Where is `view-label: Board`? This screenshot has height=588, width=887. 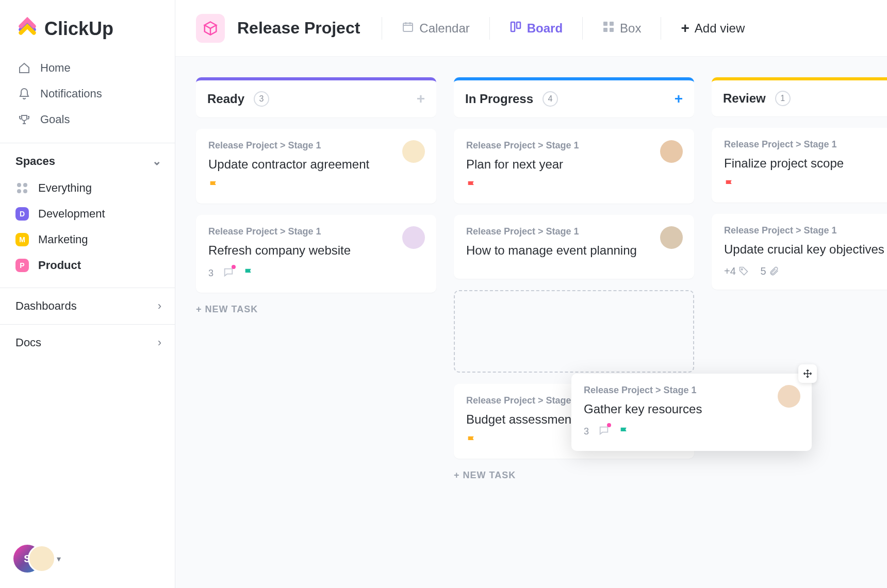 view-label: Board is located at coordinates (545, 28).